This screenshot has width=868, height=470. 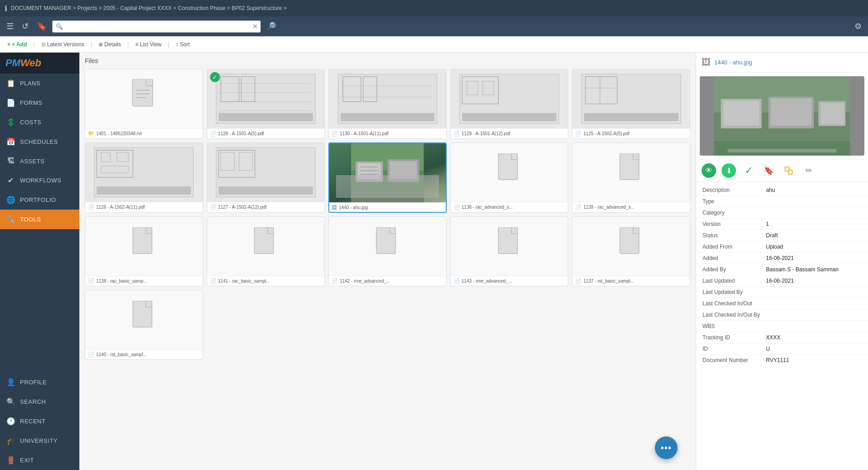 I want to click on file-card: 🖼 1440 - ahu.jpg, so click(x=387, y=178).